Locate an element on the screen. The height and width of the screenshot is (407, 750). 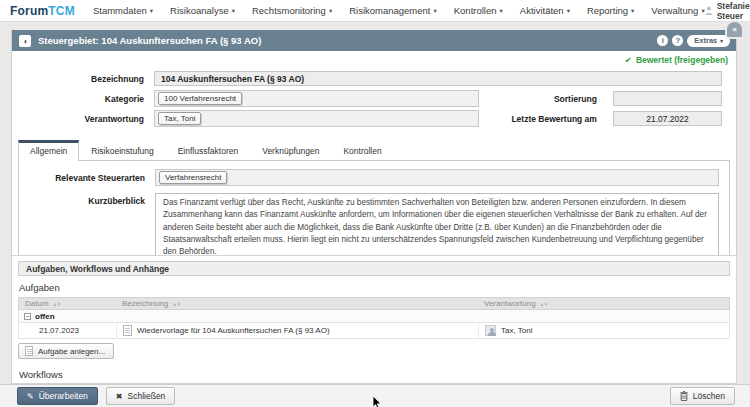
col-datum: Datum ▲▼ is located at coordinates (68, 304).